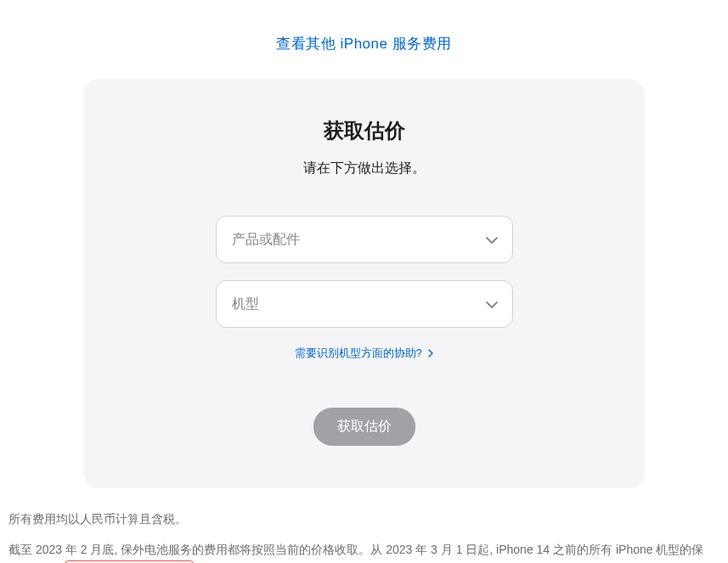 This screenshot has height=563, width=728. What do you see at coordinates (364, 168) in the screenshot?
I see `card-subtitle: 请在下方做出选择。` at bounding box center [364, 168].